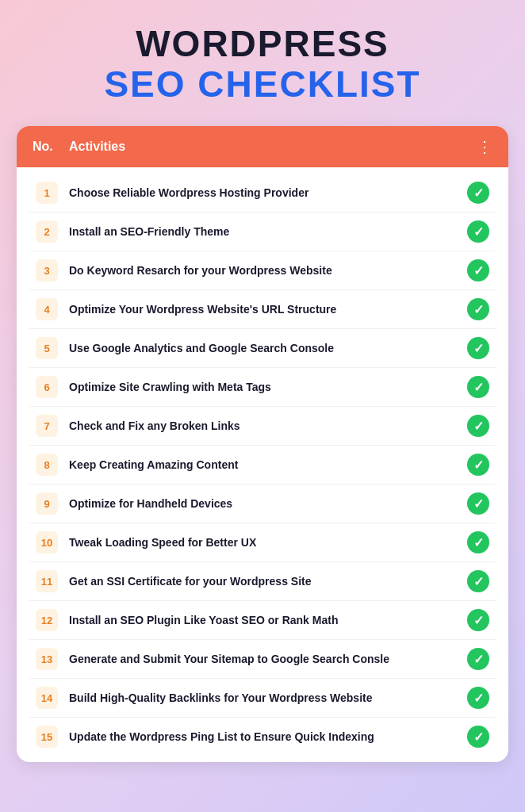 The height and width of the screenshot is (812, 525). What do you see at coordinates (262, 698) in the screenshot?
I see `table-row: 14Build High-Quality Backlinks for Your …` at bounding box center [262, 698].